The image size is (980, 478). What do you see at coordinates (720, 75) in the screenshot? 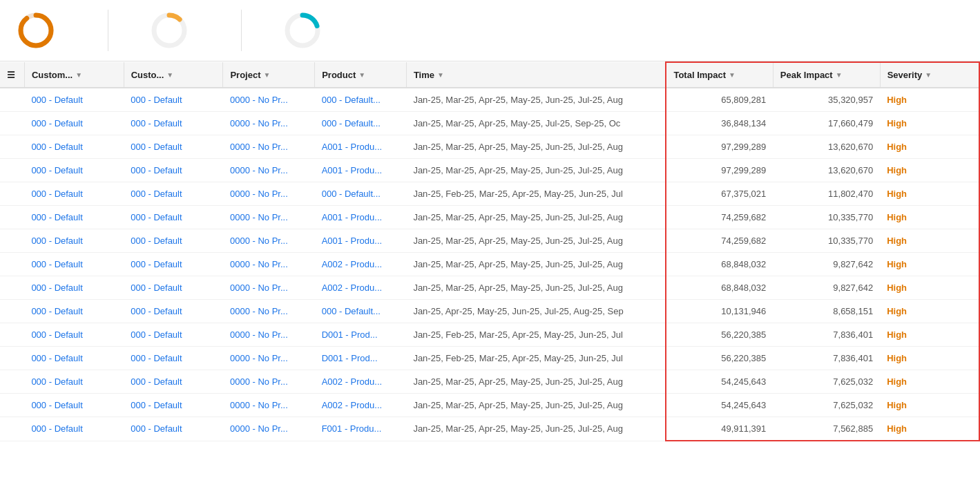
I see `col-header-total-impact: Total Impact ▼` at bounding box center [720, 75].